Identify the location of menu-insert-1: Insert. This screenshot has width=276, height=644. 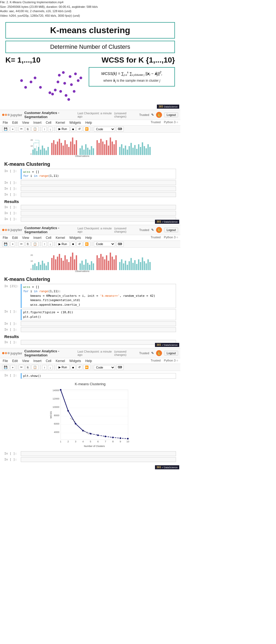
(37, 123).